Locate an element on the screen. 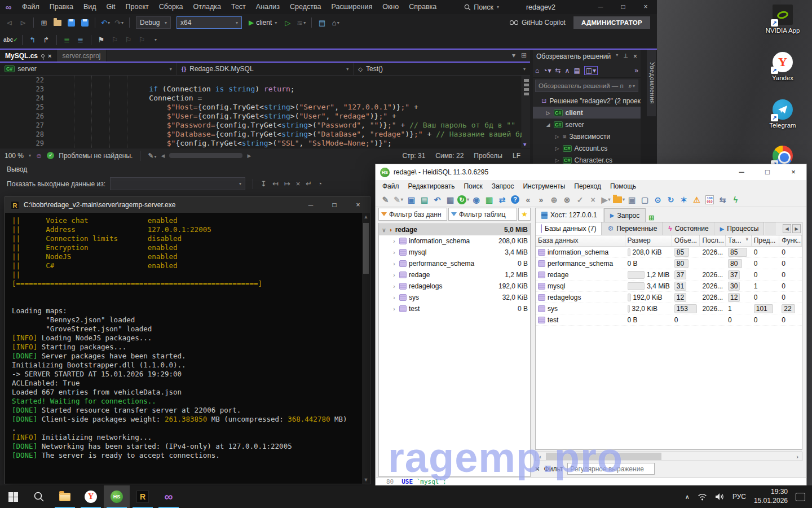 The height and width of the screenshot is (508, 812). pin-icon: ⊥ is located at coordinates (626, 56).